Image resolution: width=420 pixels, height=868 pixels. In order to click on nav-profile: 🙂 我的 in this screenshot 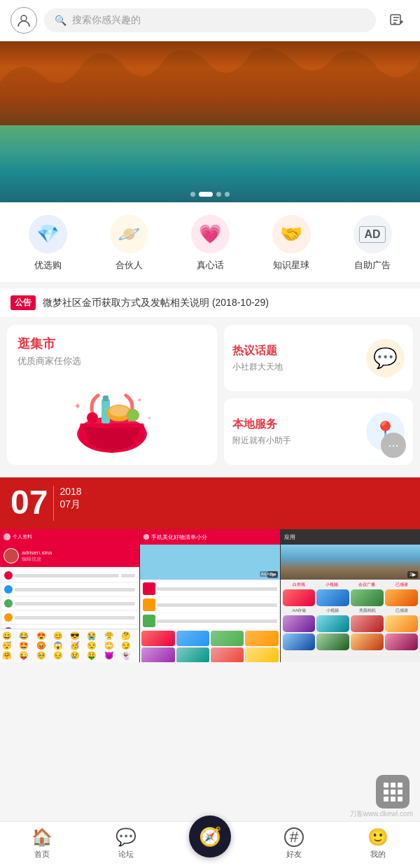, I will do `click(378, 844)`.